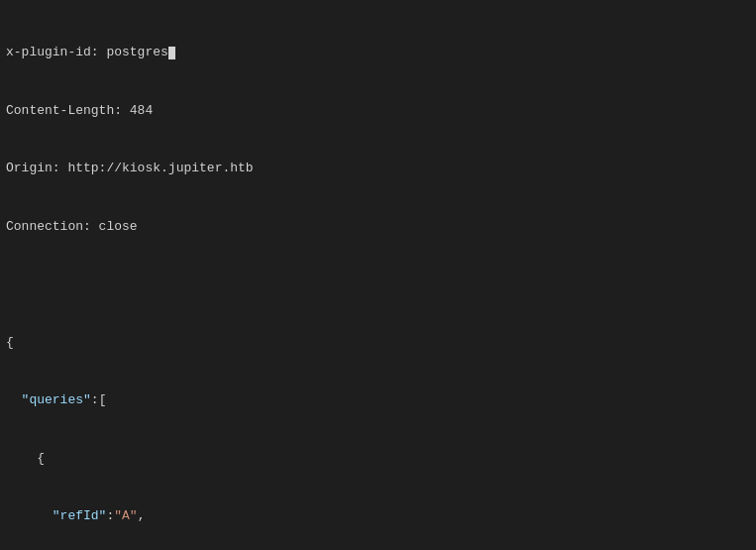 Image resolution: width=756 pixels, height=550 pixels. I want to click on line-blank, so click(378, 284).